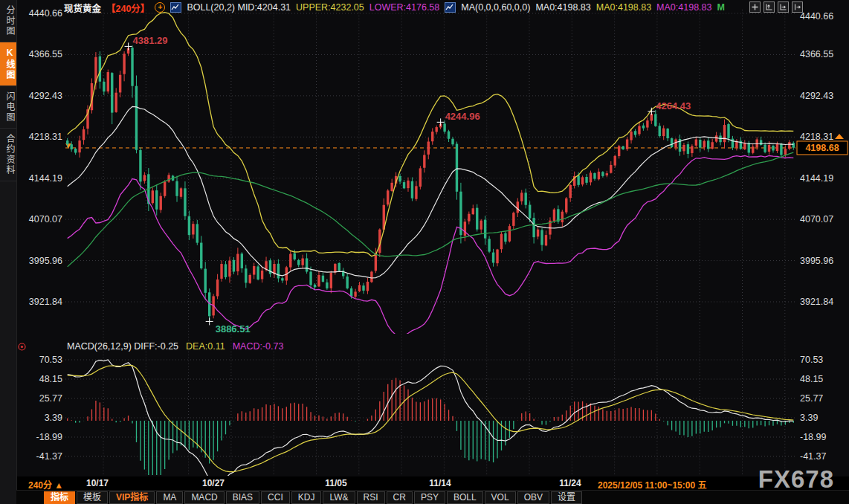 Image resolution: width=849 pixels, height=504 pixels. Describe the element at coordinates (822, 148) in the screenshot. I see `svg-text: 4198.68` at that location.